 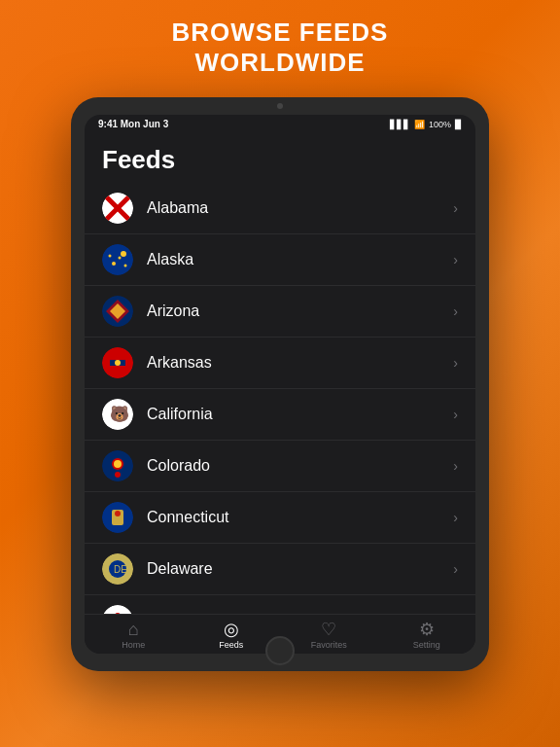 What do you see at coordinates (329, 635) in the screenshot?
I see `tab-favorites: ♡Favorites` at bounding box center [329, 635].